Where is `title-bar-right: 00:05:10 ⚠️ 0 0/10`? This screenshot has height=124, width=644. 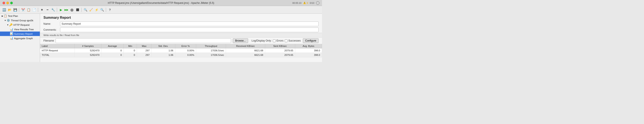 title-bar-right: 00:05:10 ⚠️ 0 0/10 is located at coordinates (306, 3).